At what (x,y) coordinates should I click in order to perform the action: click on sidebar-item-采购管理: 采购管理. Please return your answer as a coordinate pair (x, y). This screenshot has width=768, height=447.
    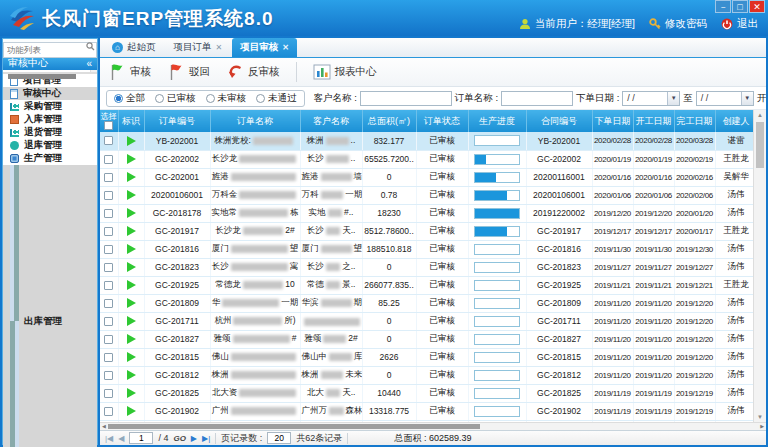
    Looking at the image, I should click on (50, 106).